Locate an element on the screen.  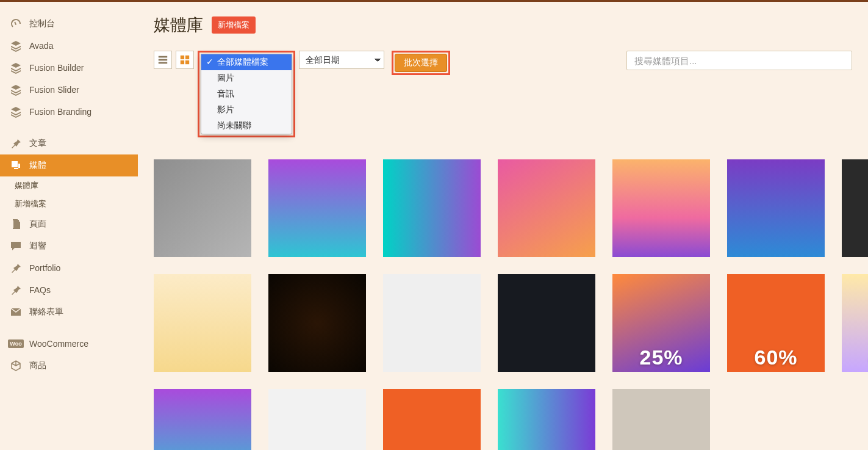
grid-view-button is located at coordinates (185, 60).